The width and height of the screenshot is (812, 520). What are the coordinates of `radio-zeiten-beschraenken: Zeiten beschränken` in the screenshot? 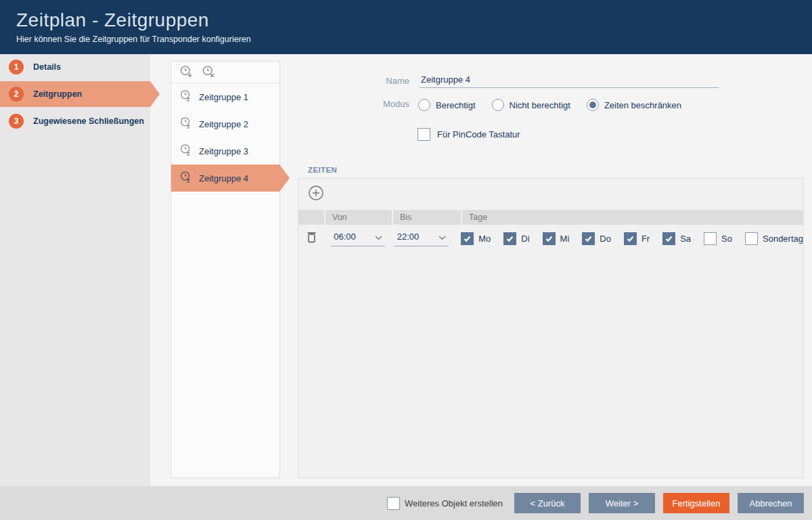 It's located at (634, 105).